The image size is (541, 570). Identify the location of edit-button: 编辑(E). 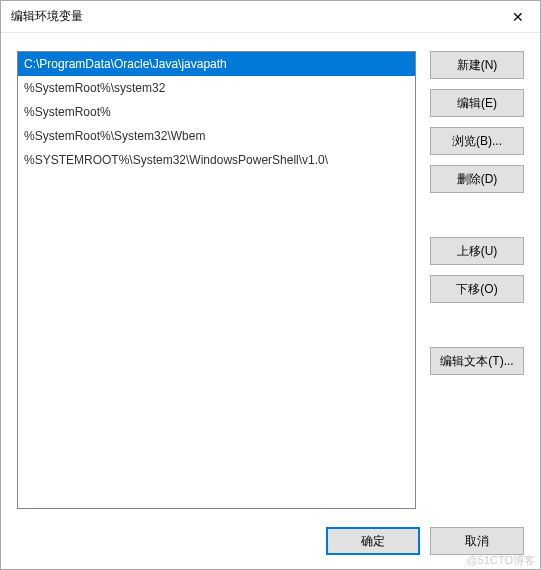
(477, 103).